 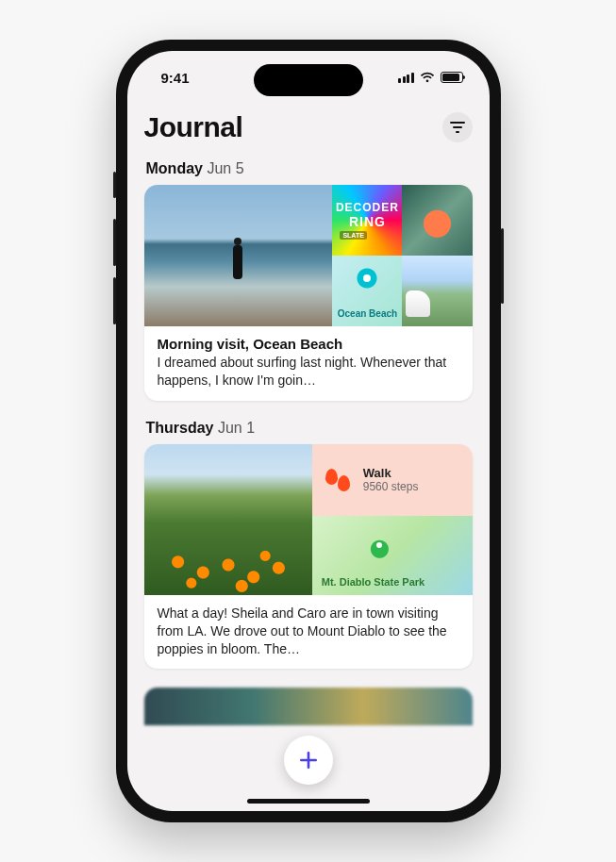 I want to click on wifi-icon, so click(x=427, y=77).